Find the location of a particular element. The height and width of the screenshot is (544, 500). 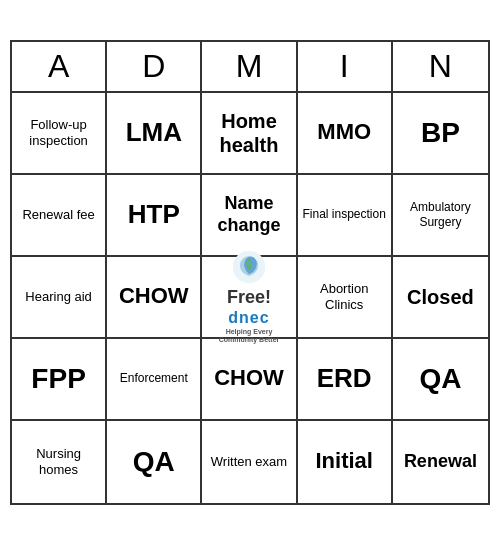

cell-17: CHOW is located at coordinates (250, 380).